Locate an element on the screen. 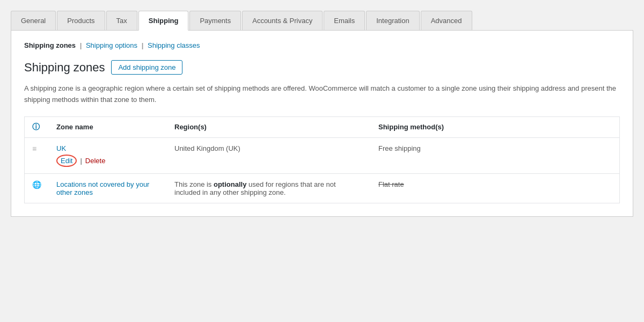  tab-integration: Integration is located at coordinates (393, 20).